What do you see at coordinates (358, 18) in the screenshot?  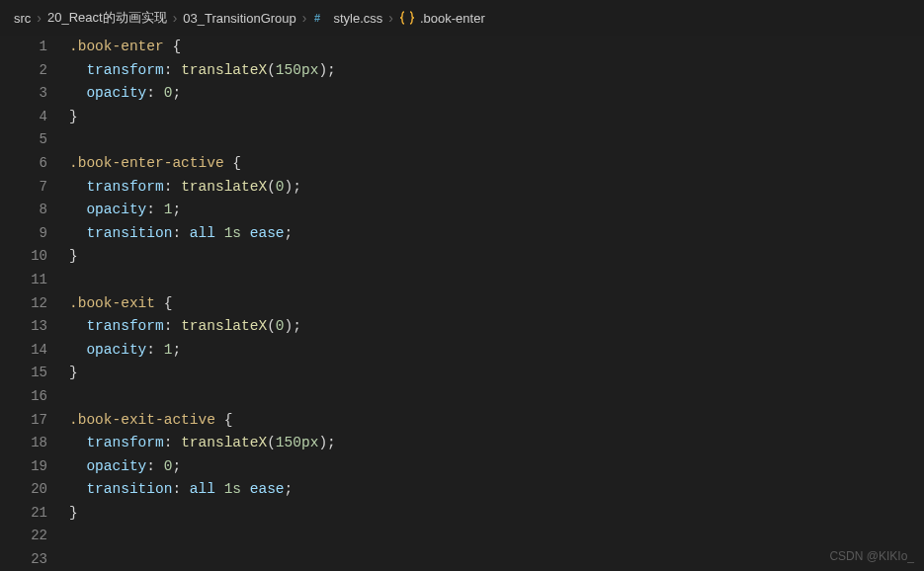 I see `breadcrumb-label: style.css` at bounding box center [358, 18].